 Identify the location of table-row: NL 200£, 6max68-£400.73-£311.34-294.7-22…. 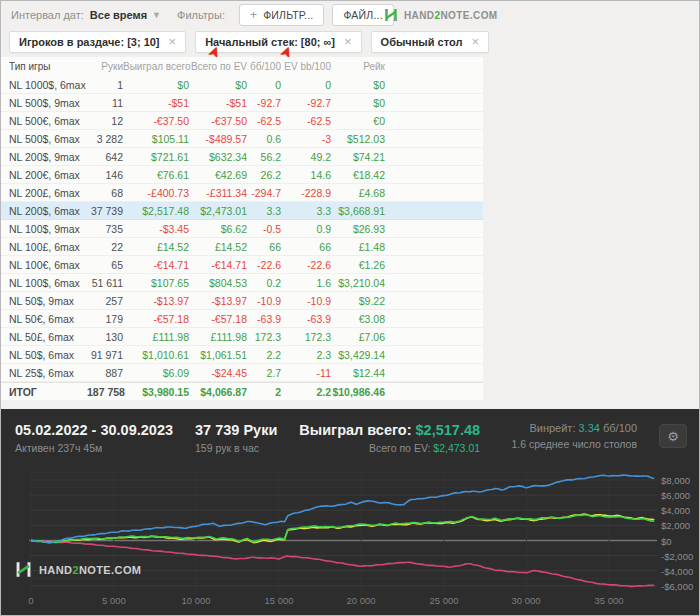
(242, 193).